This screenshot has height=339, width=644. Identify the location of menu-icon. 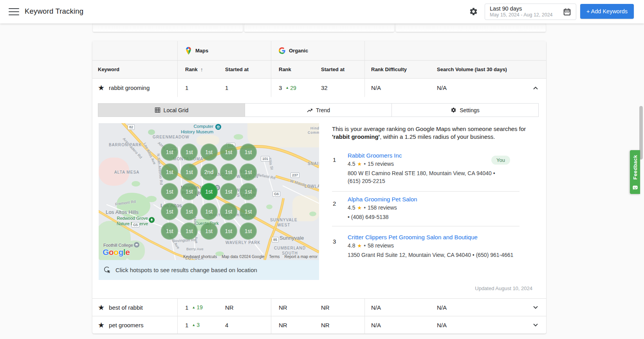
(14, 12).